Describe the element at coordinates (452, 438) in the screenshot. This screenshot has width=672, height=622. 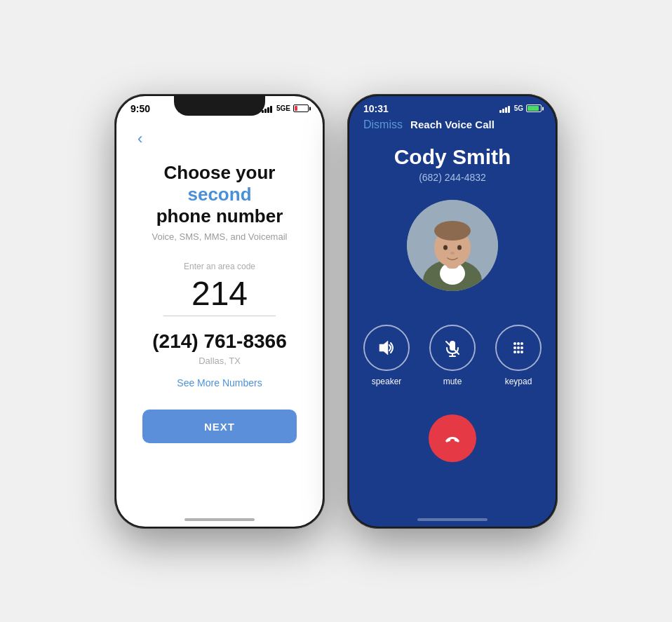
I see `end-call-icon` at that location.